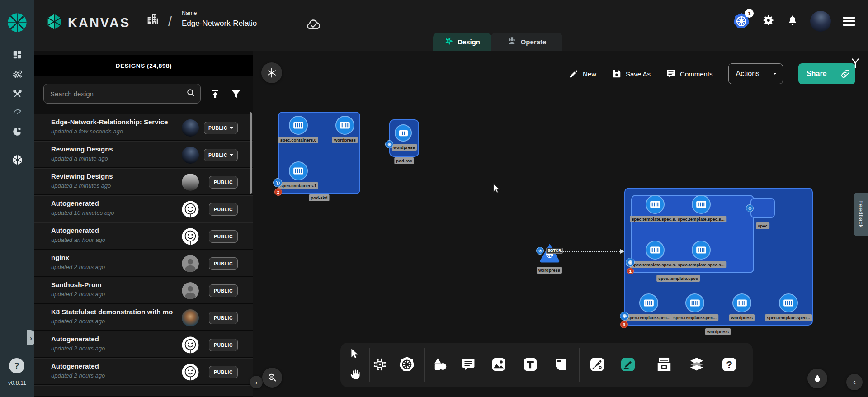  What do you see at coordinates (763, 208) in the screenshot?
I see `node-spec` at bounding box center [763, 208].